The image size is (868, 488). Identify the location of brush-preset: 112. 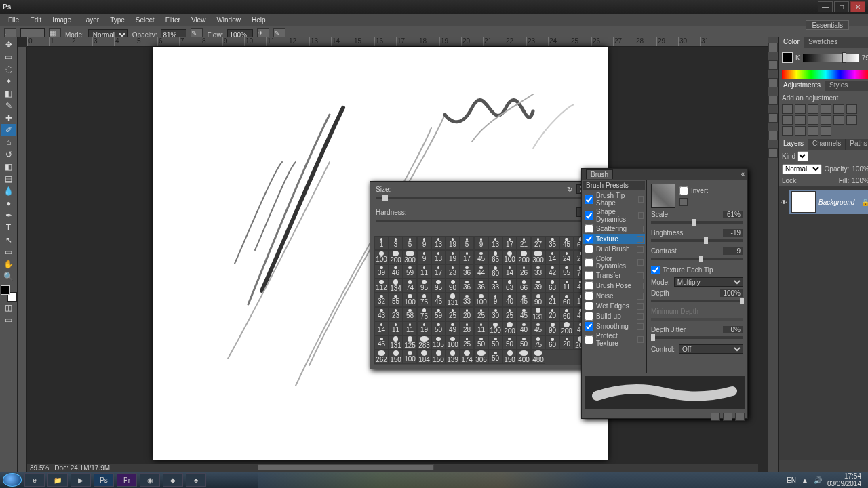
(381, 286).